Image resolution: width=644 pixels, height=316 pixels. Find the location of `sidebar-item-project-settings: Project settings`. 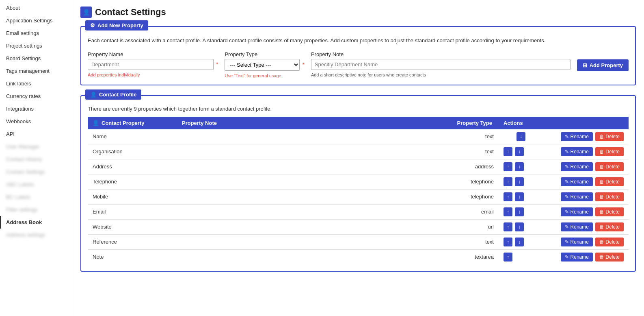

sidebar-item-project-settings: Project settings is located at coordinates (36, 46).